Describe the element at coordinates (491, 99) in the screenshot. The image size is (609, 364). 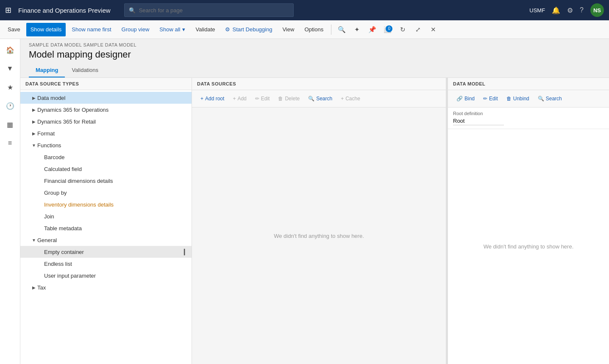
I see `dm-edit-button: ✏ Edit` at that location.